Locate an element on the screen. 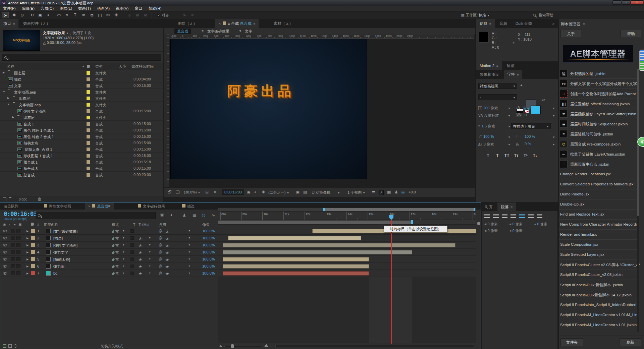 The width and height of the screenshot is (644, 349). graph-icon: ∿ is located at coordinates (184, 15).